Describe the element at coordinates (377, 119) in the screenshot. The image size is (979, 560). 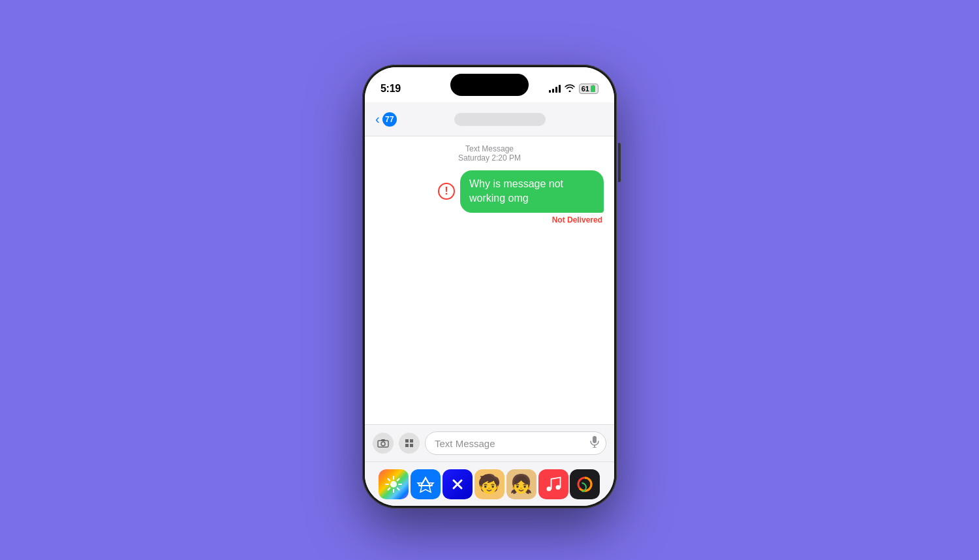
I see `back-chevron-icon: ‹` at that location.